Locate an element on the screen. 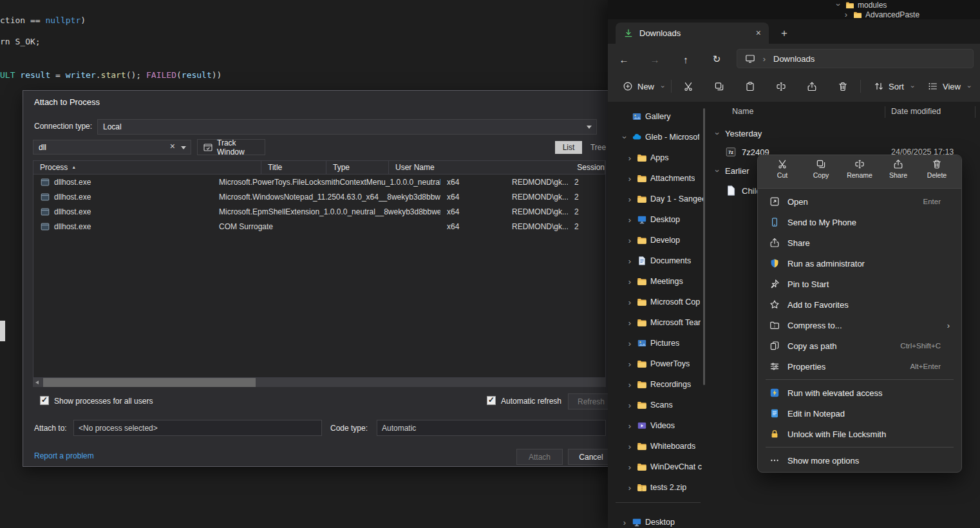  process-row: dllhost.exe Microsoft.PowerToys.FileLock… is located at coordinates (319, 182).